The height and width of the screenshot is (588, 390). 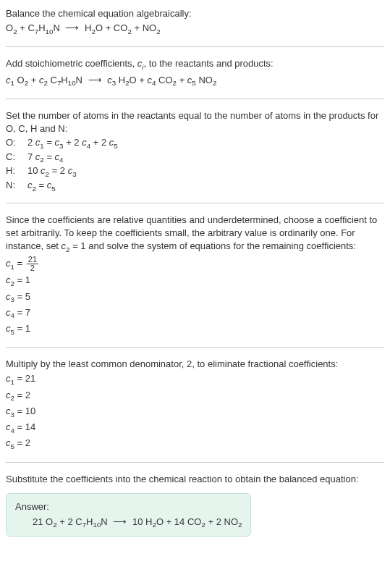 What do you see at coordinates (59, 83) in the screenshot?
I see `sub: 7` at bounding box center [59, 83].